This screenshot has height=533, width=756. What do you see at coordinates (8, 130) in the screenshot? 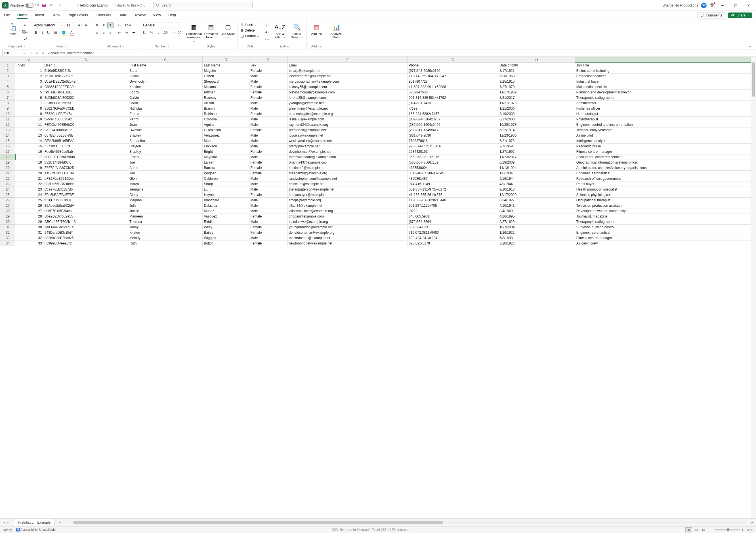
I see `row-header: 13` at bounding box center [8, 130].